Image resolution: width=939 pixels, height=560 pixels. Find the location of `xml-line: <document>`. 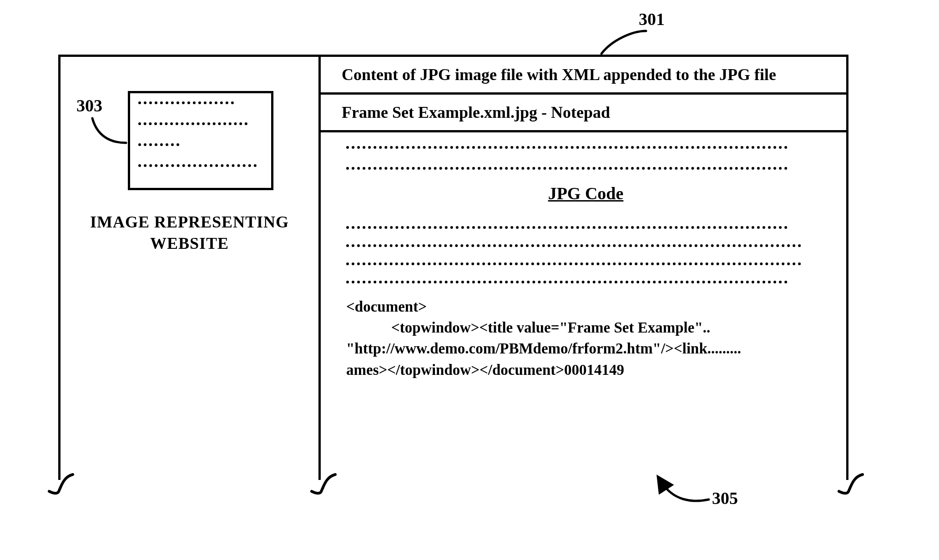

xml-line: <document> is located at coordinates (387, 307).